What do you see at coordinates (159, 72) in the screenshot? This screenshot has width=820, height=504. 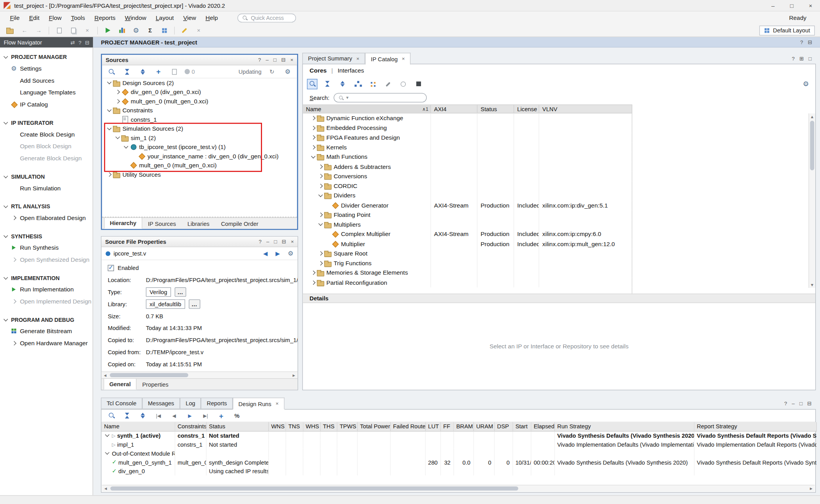 I see `add-sources-icon: +` at bounding box center [159, 72].